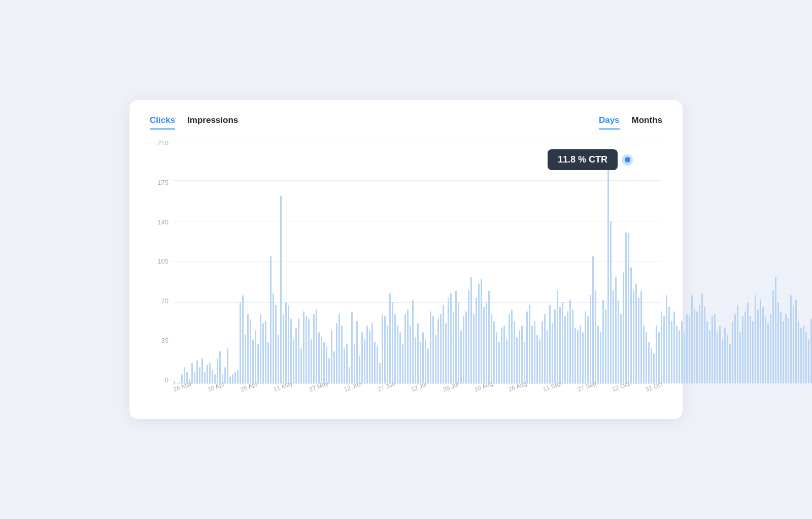  What do you see at coordinates (163, 183) in the screenshot?
I see `y-label-175: 175` at bounding box center [163, 183].